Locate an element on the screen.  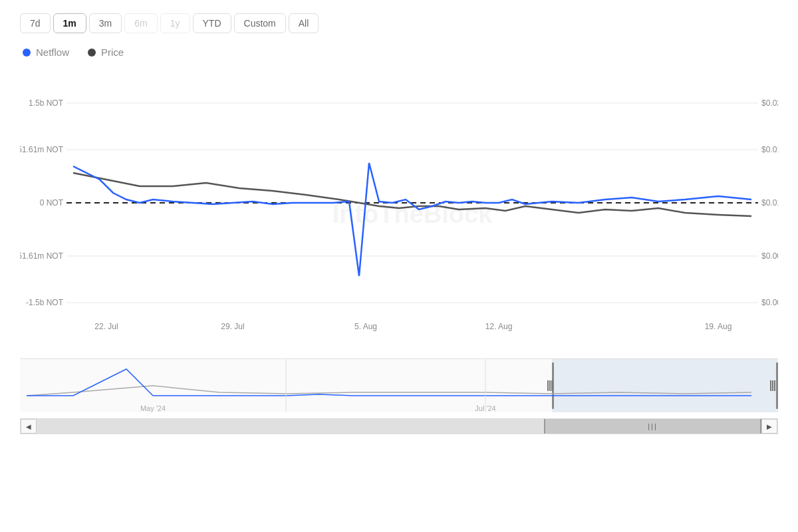
svg-text: 5. Aug is located at coordinates (366, 327).